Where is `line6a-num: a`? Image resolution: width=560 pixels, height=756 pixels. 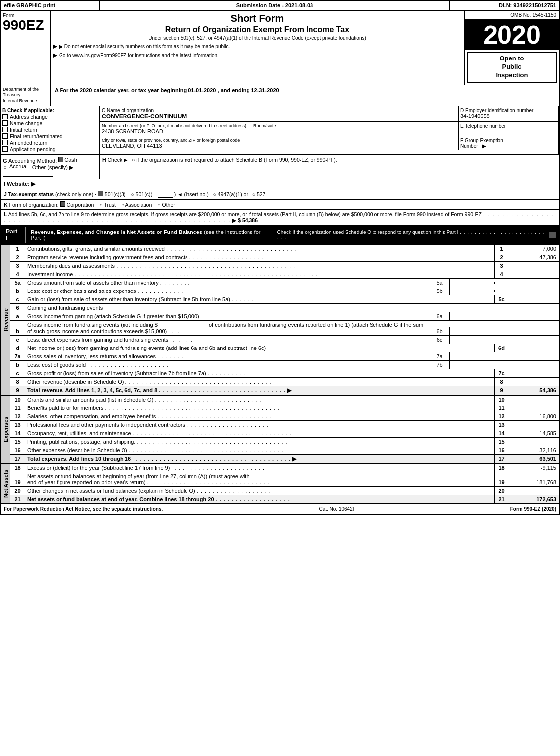
line6a-num: a is located at coordinates (18, 316).